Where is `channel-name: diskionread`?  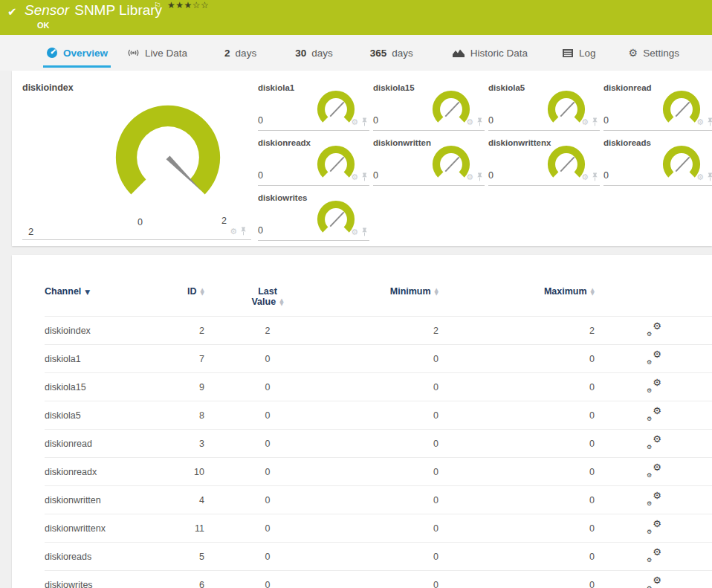
channel-name: diskionread is located at coordinates (104, 444).